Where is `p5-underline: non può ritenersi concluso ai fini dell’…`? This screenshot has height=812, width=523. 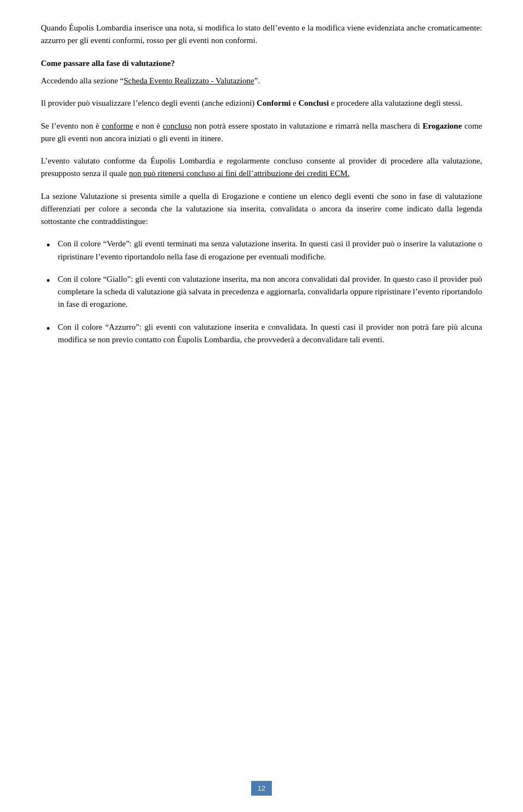 p5-underline: non può ritenersi concluso ai fini dell’… is located at coordinates (240, 173).